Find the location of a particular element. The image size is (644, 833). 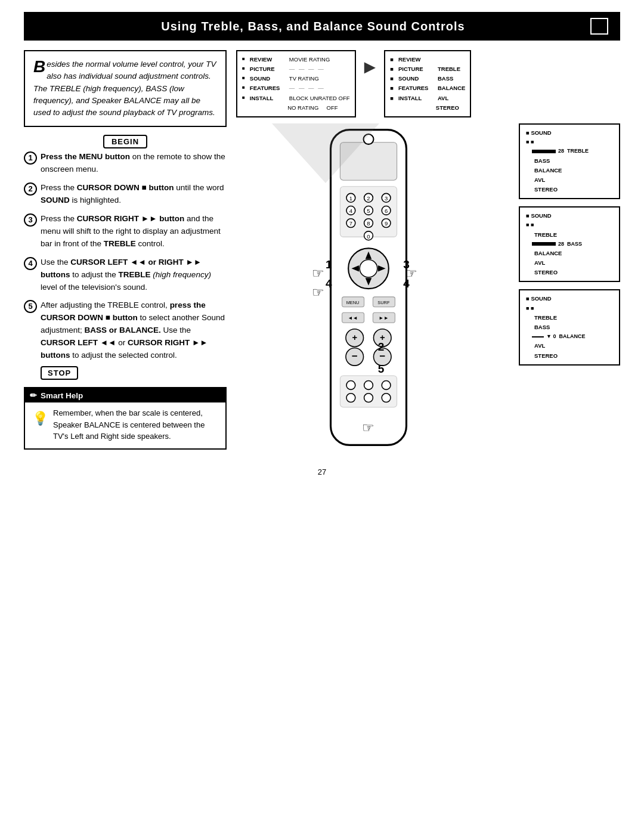

step-3-number: 3 is located at coordinates (30, 220).